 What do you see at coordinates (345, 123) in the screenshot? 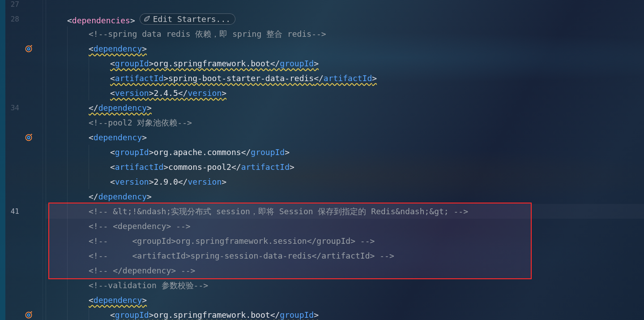
I see `code-line: <!--pool2 对象池依赖-->` at bounding box center [345, 123].